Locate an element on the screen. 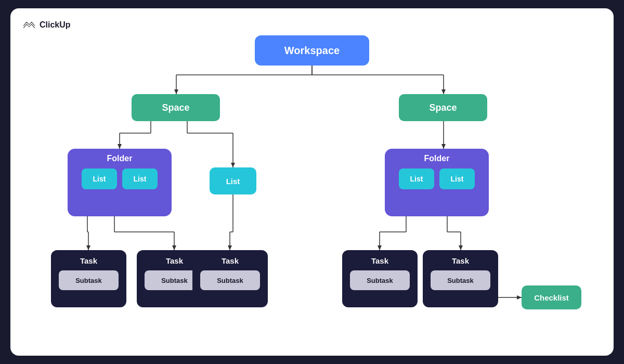  folder-left-lists: List List is located at coordinates (120, 179).